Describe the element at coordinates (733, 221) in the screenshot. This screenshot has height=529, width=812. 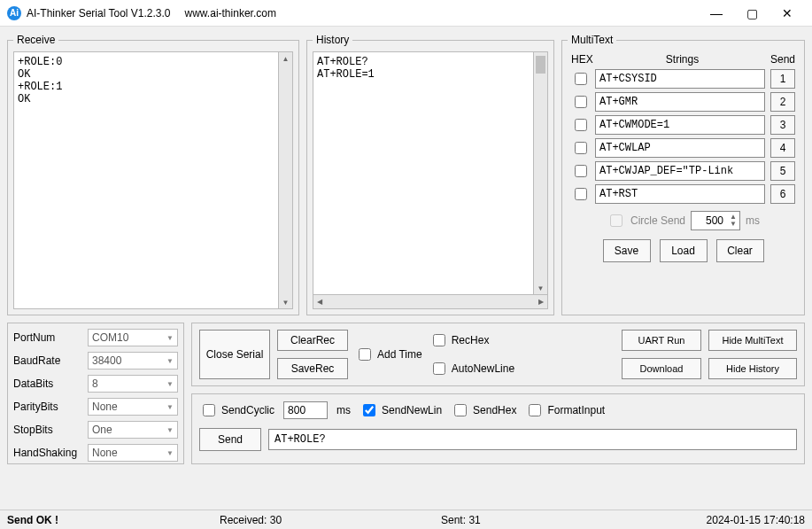
I see `spinner-icon: ▲▼` at that location.